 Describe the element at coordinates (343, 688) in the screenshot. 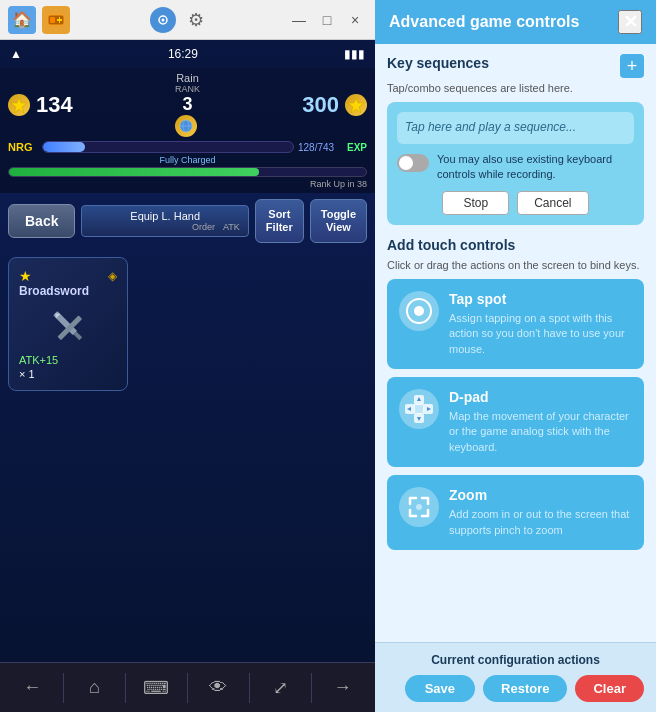

I see `forward-arrow-button: →` at that location.